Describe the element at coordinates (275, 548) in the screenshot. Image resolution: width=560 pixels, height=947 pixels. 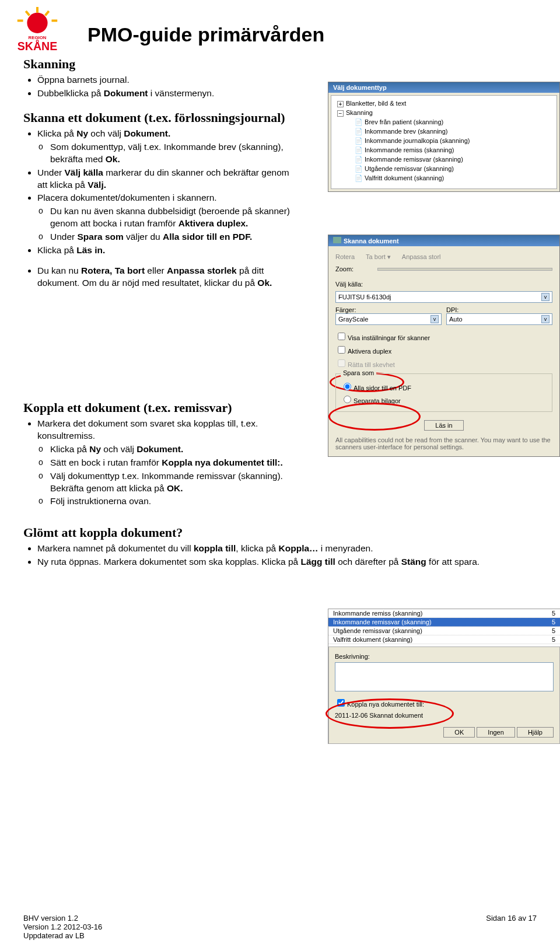
I see `list-item: Markera namnet på dokumentet du vill kop…` at that location.